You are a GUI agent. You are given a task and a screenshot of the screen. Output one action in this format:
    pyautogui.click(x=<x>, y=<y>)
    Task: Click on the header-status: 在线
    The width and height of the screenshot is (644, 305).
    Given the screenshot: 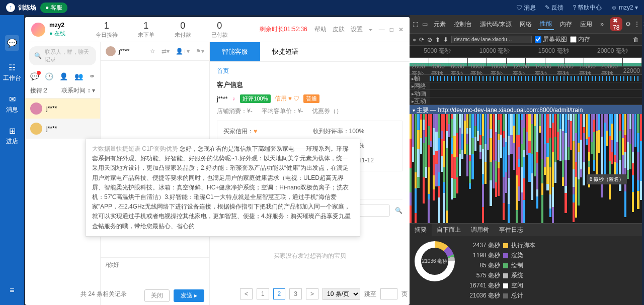 What is the action you would take?
    pyautogui.click(x=57, y=33)
    